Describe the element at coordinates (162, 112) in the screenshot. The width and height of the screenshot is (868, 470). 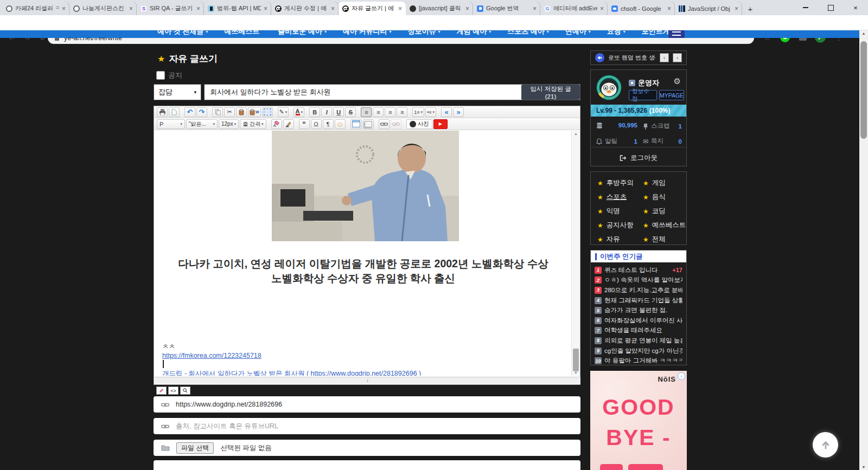
I see `print-button` at that location.